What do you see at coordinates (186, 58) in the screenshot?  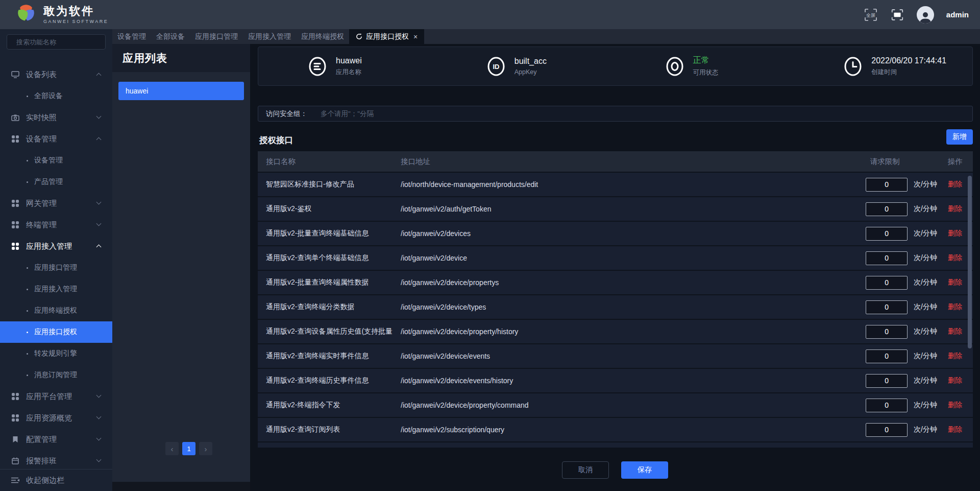 I see `app-list-title: 应用列表` at bounding box center [186, 58].